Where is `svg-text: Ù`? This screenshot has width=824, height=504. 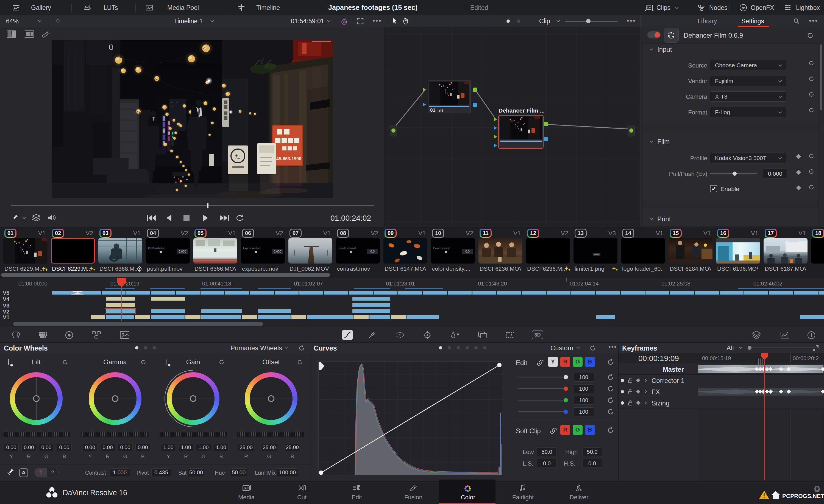
svg-text: Ù is located at coordinates (111, 47).